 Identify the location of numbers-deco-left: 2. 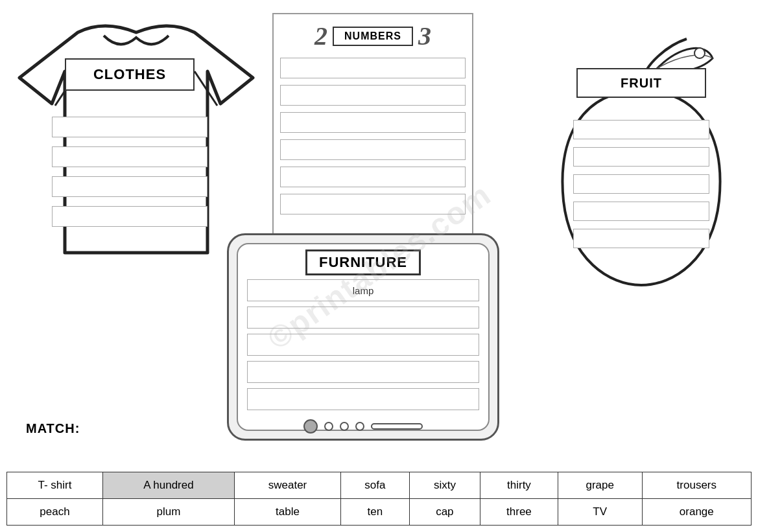
(321, 36).